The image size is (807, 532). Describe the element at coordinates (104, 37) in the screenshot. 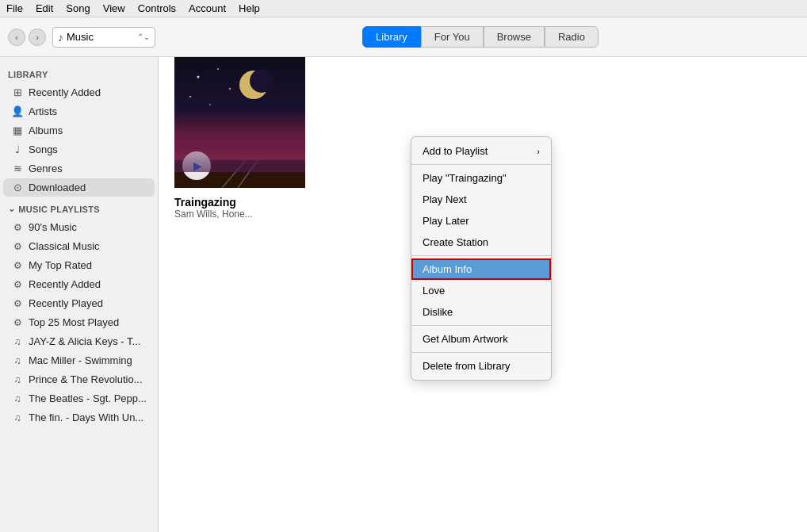

I see `source-selector: ♪ Music ⌃⌄` at that location.